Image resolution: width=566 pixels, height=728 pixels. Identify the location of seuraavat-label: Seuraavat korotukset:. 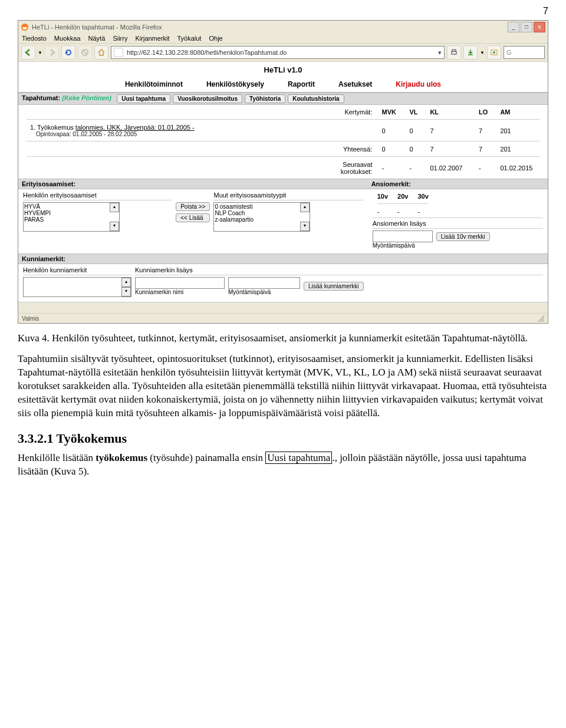
(351, 168).